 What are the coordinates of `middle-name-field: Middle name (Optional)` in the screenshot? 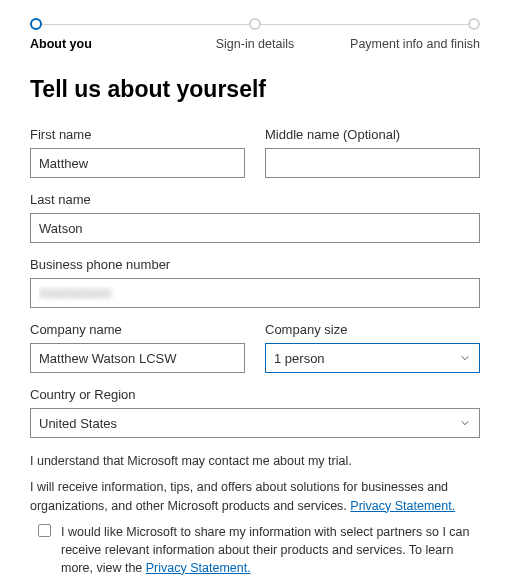 It's located at (372, 152).